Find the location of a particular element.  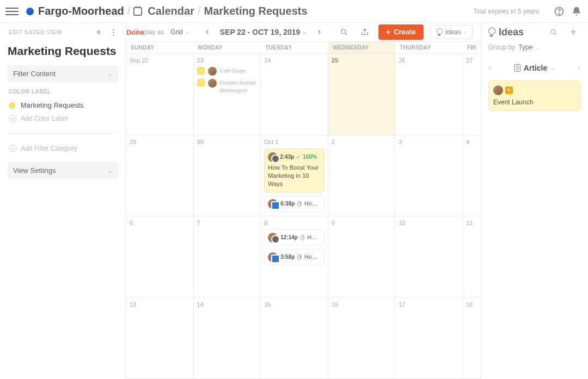

card-time: 12:14p is located at coordinates (289, 238).